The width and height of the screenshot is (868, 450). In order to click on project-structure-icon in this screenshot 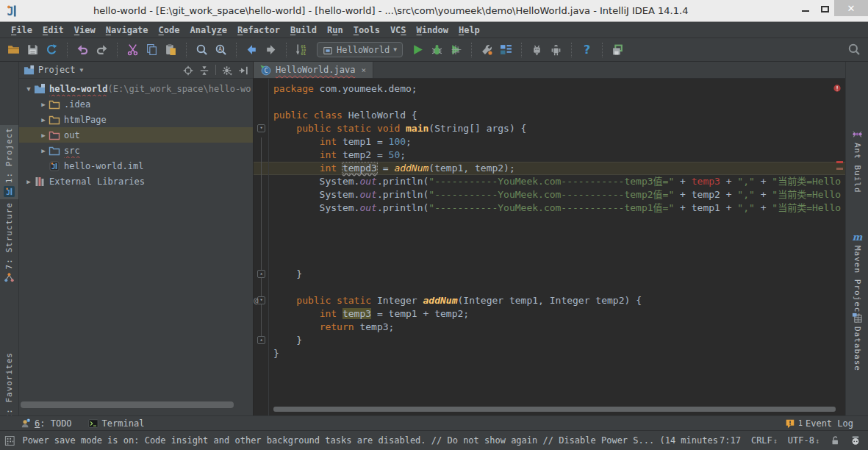, I will do `click(506, 50)`.